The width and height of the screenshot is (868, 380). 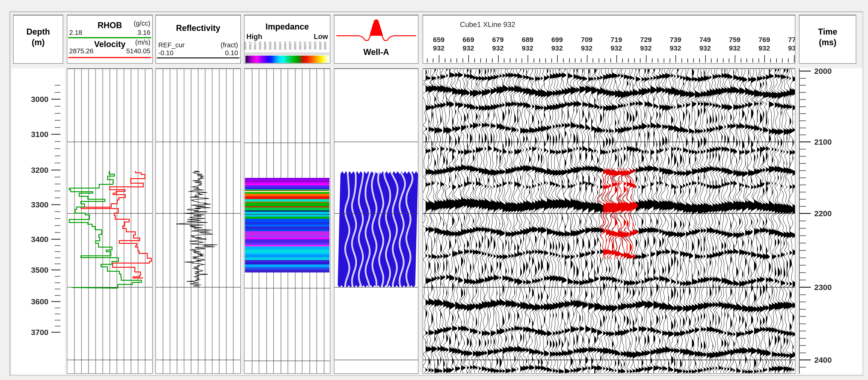 What do you see at coordinates (609, 39) in the screenshot?
I see `seismic-header-panel: Cube1 XLine 932 659932669932679932689932…` at bounding box center [609, 39].